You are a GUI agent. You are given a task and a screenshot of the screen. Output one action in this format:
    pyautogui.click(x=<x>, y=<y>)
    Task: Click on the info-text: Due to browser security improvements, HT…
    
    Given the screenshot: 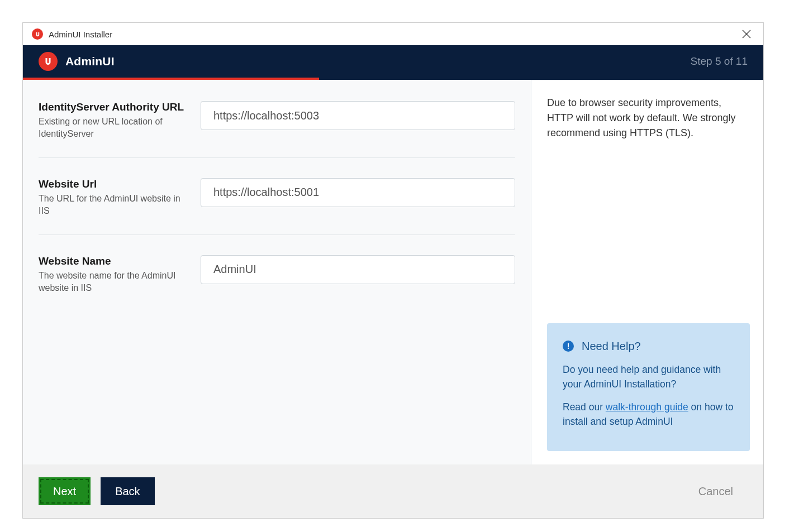 What is the action you would take?
    pyautogui.click(x=648, y=118)
    